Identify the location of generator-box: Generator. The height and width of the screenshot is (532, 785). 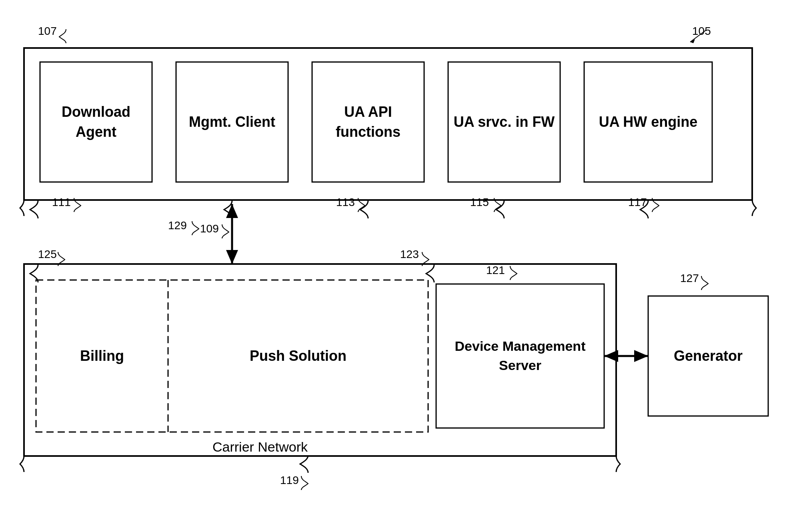
(708, 356).